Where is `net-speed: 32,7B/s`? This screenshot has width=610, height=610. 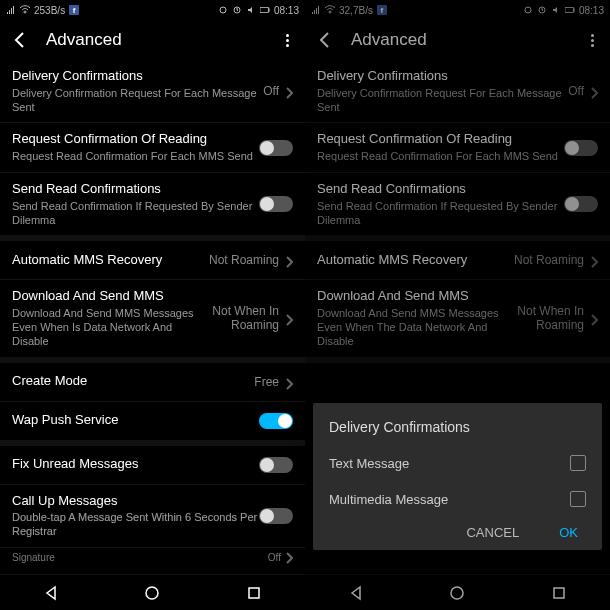
net-speed: 32,7B/s is located at coordinates (356, 10).